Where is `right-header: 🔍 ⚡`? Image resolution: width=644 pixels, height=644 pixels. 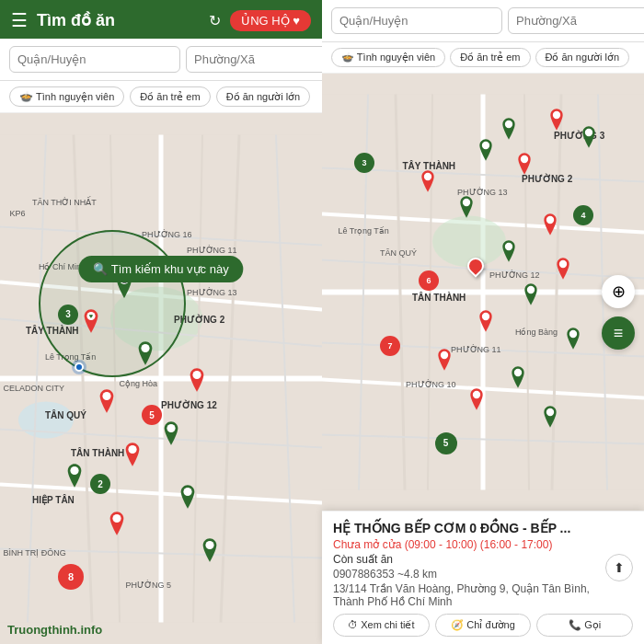 right-header: 🔍 ⚡ is located at coordinates (483, 21).